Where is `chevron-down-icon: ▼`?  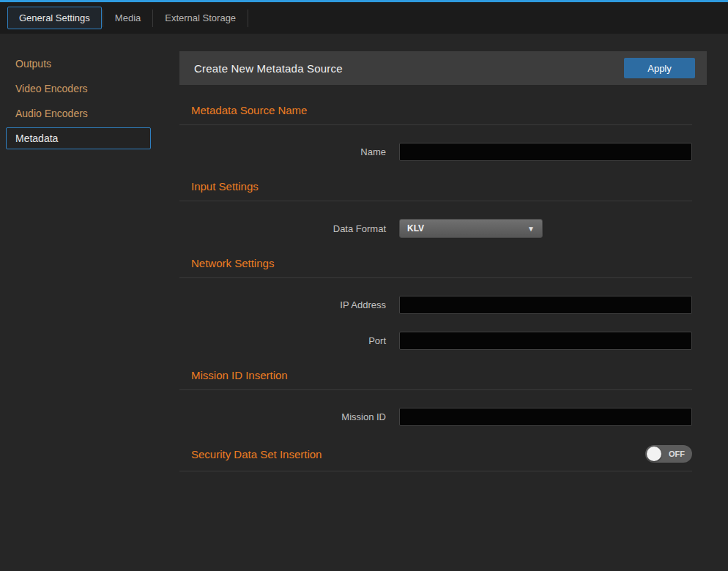
chevron-down-icon: ▼ is located at coordinates (531, 228).